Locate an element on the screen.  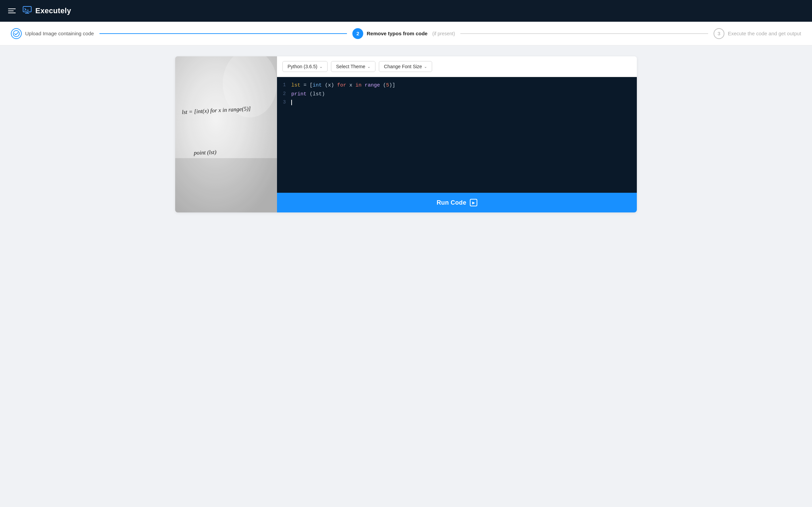
code-lines: 1 lst = [int (x) for x in range (5)] 2 p… is located at coordinates (457, 94).